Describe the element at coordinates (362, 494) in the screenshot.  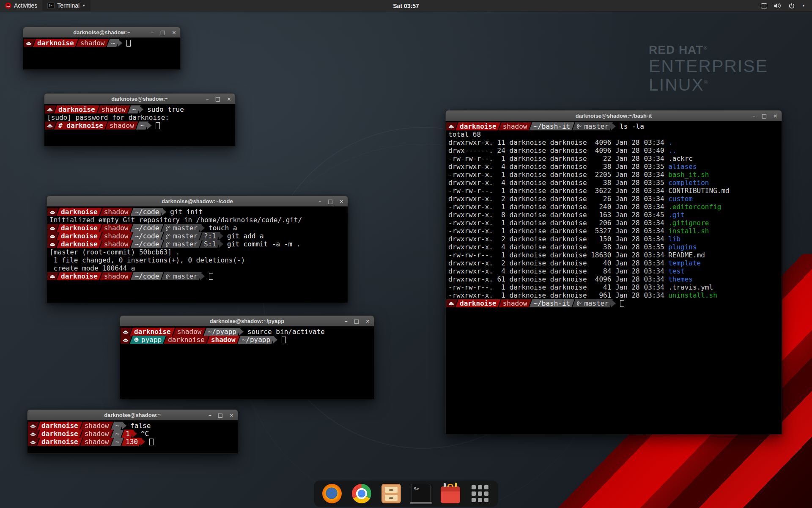
I see `dock-item-chrome` at that location.